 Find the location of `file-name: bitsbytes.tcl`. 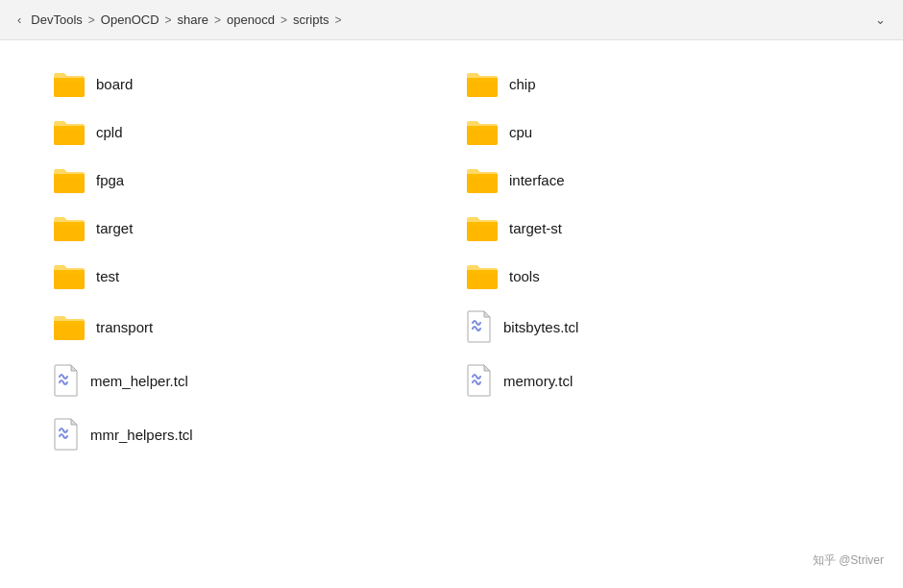

file-name: bitsbytes.tcl is located at coordinates (541, 327).